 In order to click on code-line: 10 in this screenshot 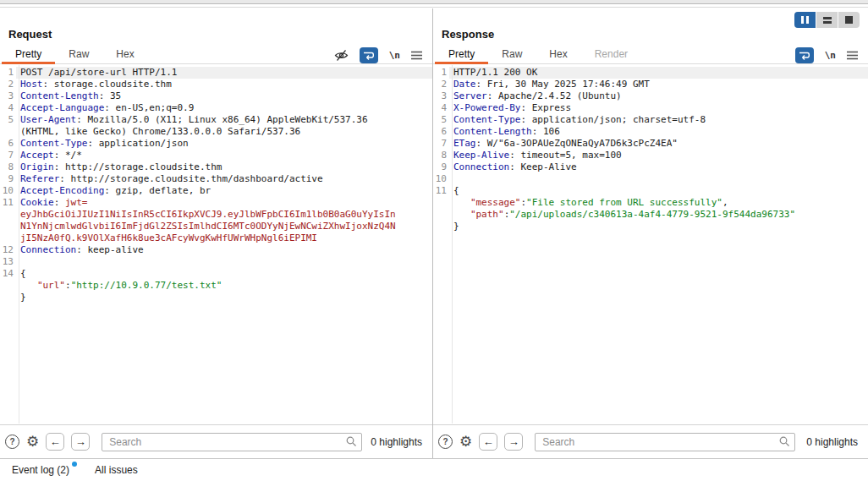, I will do `click(651, 179)`.